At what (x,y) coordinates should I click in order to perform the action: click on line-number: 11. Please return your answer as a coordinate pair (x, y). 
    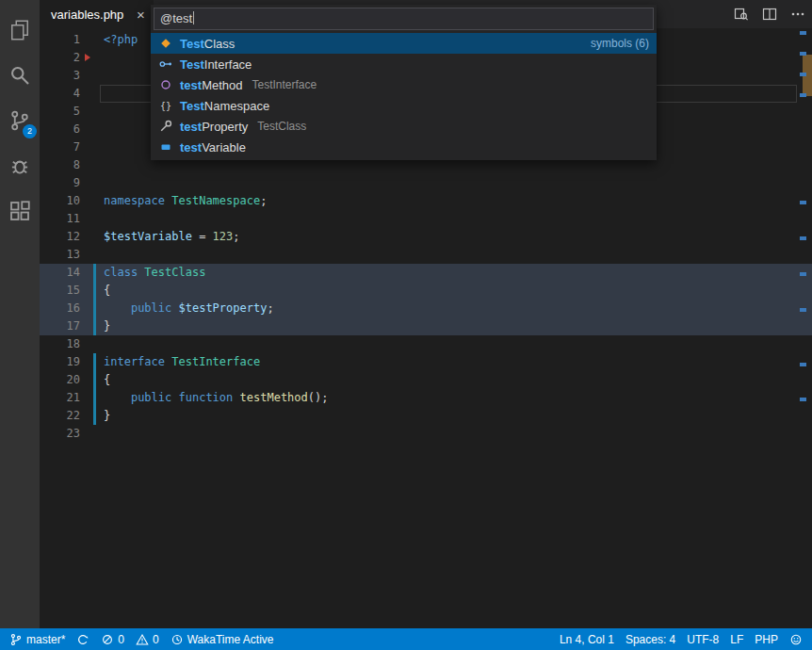
    Looking at the image, I should click on (60, 219).